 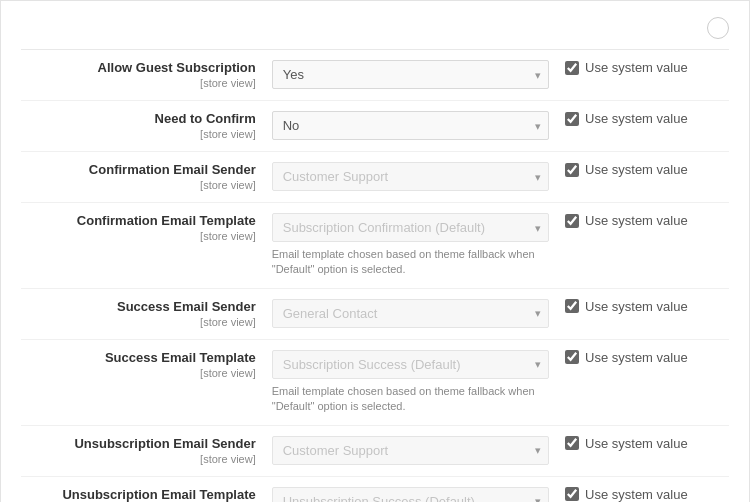 What do you see at coordinates (410, 228) in the screenshot?
I see `select-wrapper-confirmation-email-template: Subscription Confirmation (Default)▾` at bounding box center [410, 228].